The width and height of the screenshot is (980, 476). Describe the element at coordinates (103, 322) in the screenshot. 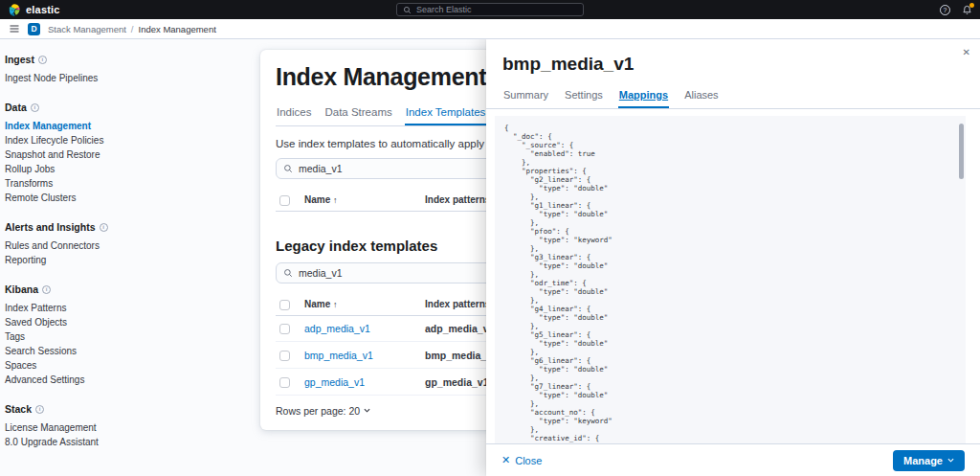

I see `sidebar-item-saved-objects: Saved Objects` at that location.